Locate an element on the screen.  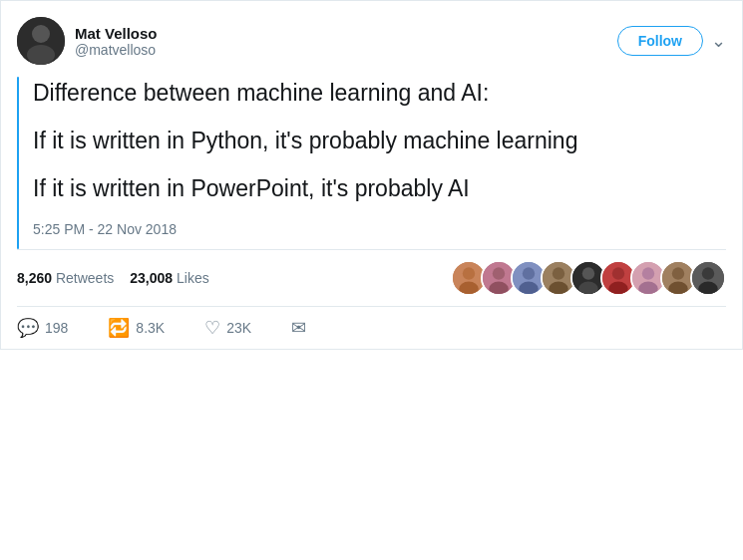
tweet-timestamp: 5:25 PM - 22 Nov 2018 is located at coordinates (379, 227).